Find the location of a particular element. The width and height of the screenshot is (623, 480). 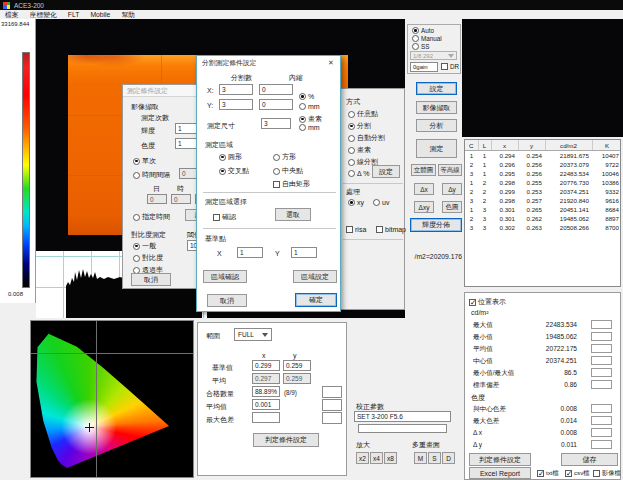

menu-bar: 檔案 座標變化 FLT Mobile 幫助 is located at coordinates (312, 14).